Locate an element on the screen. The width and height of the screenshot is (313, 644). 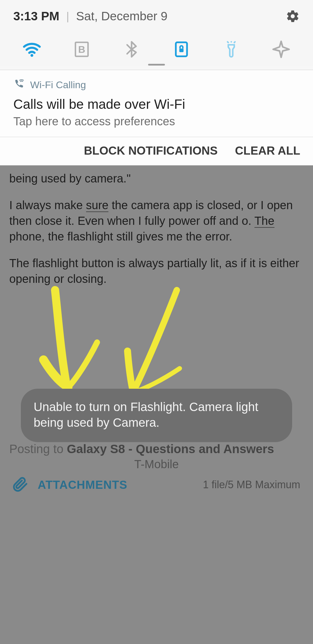
rotation-lock-toggle is located at coordinates (181, 49).